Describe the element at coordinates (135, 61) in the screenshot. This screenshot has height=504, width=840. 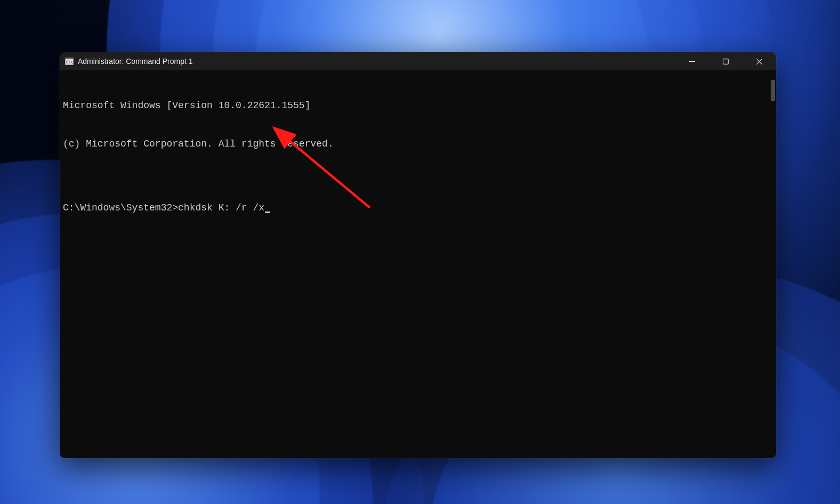
I see `window-title: Administrator: Command Prompt 1` at that location.